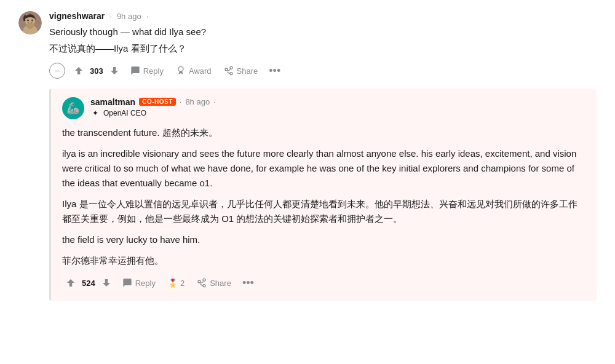 The height and width of the screenshot is (364, 615). What do you see at coordinates (73, 108) in the screenshot?
I see `reply-avatar: 🦾` at bounding box center [73, 108].